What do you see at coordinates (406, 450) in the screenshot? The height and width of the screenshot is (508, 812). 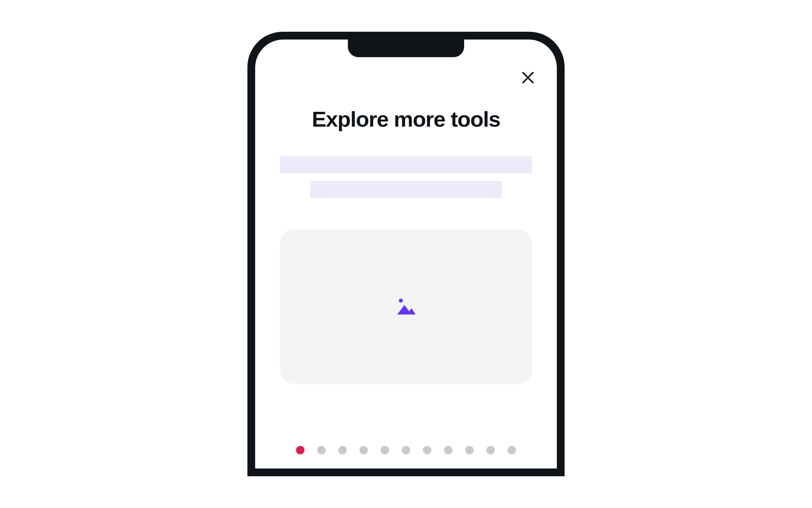 I see `carousel-pagination` at bounding box center [406, 450].